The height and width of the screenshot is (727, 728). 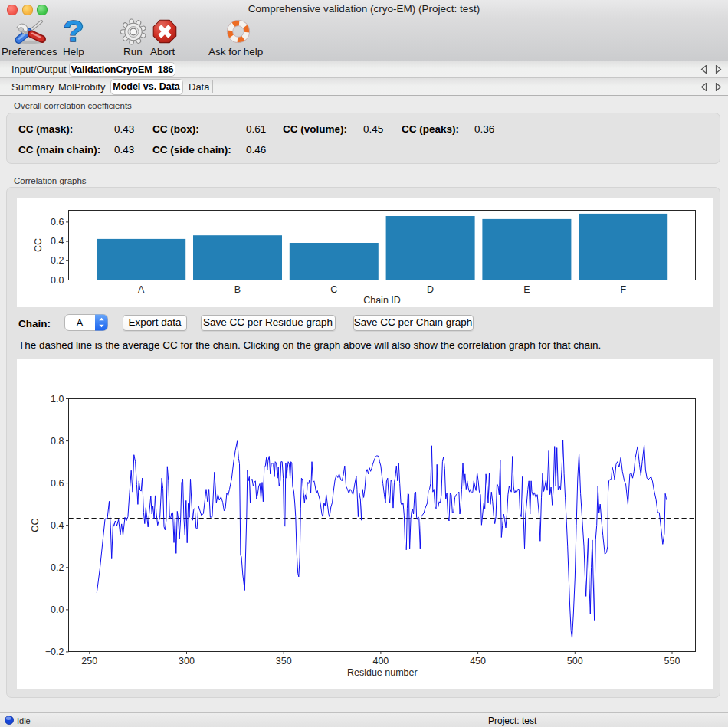 What do you see at coordinates (382, 300) in the screenshot?
I see `svg-text: Chain ID` at bounding box center [382, 300].